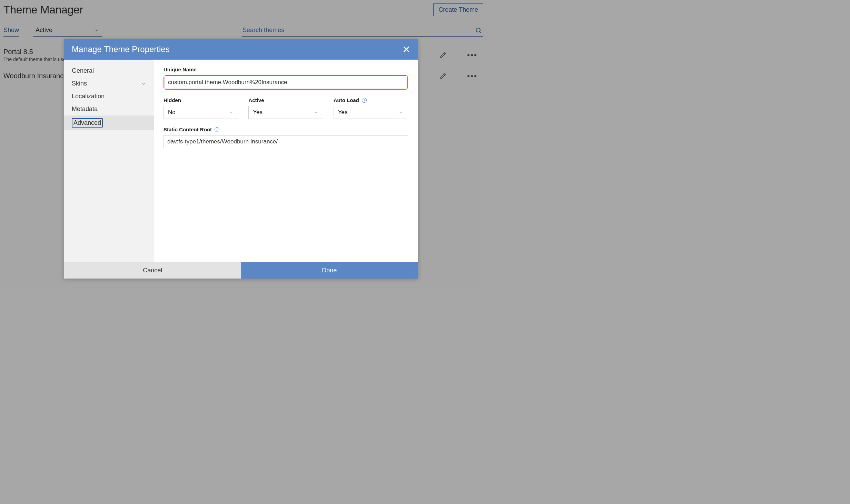 Image resolution: width=850 pixels, height=504 pixels. I want to click on sidebar-item-localization: Localization, so click(109, 97).